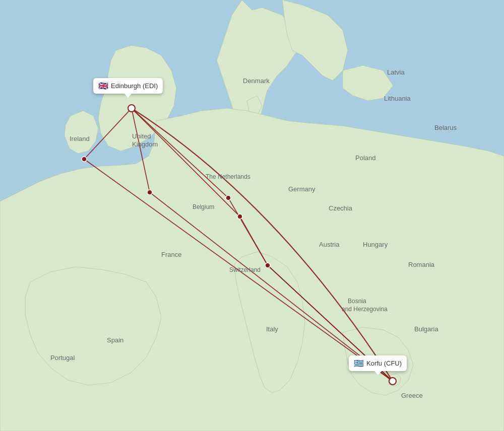 The image size is (504, 431). What do you see at coordinates (145, 144) in the screenshot?
I see `svg-text: Kingdom` at bounding box center [145, 144].